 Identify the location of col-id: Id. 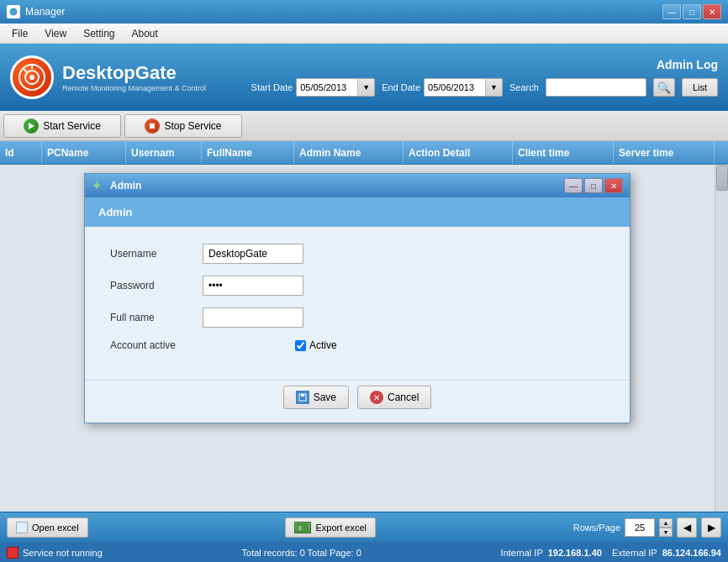
(21, 153).